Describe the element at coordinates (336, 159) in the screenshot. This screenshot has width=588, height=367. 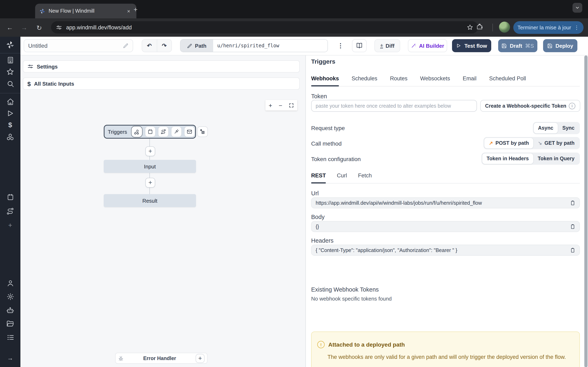
I see `token-config-label: Token configuration` at that location.